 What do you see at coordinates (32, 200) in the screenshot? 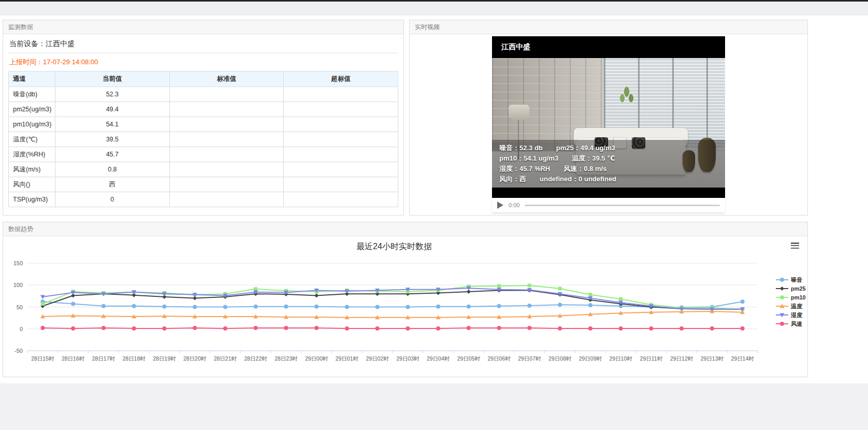
I see `cell-channel: TSP(ug/m3)` at bounding box center [32, 200].